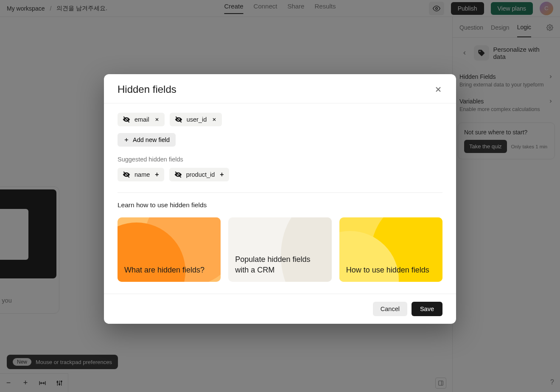 The height and width of the screenshot is (392, 560). I want to click on field-chip-email: email, so click(141, 120).